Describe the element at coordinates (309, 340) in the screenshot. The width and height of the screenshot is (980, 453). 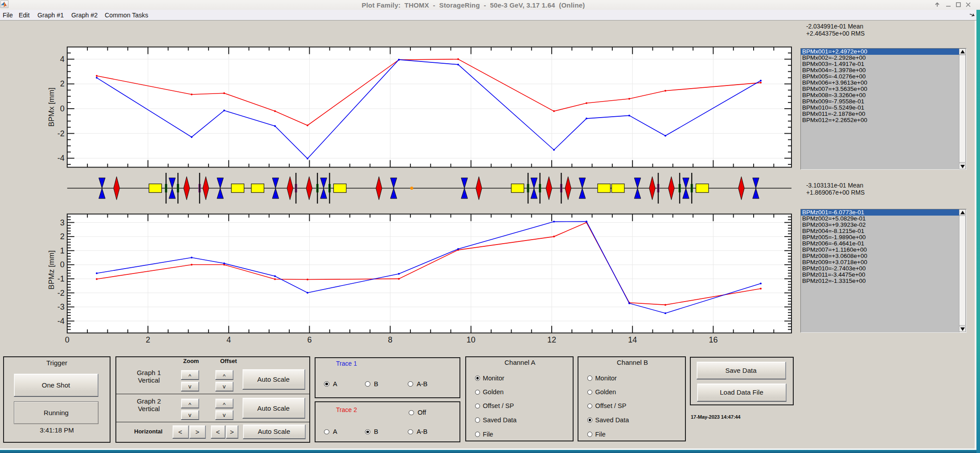
I see `svg-text: 6` at that location.